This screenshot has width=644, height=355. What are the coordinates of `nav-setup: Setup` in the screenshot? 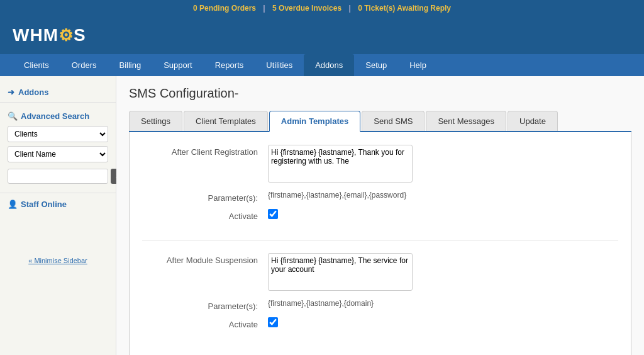 It's located at (376, 65).